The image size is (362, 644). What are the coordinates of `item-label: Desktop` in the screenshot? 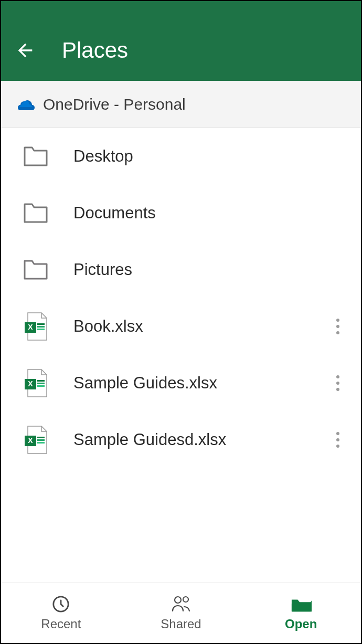 It's located at (212, 156).